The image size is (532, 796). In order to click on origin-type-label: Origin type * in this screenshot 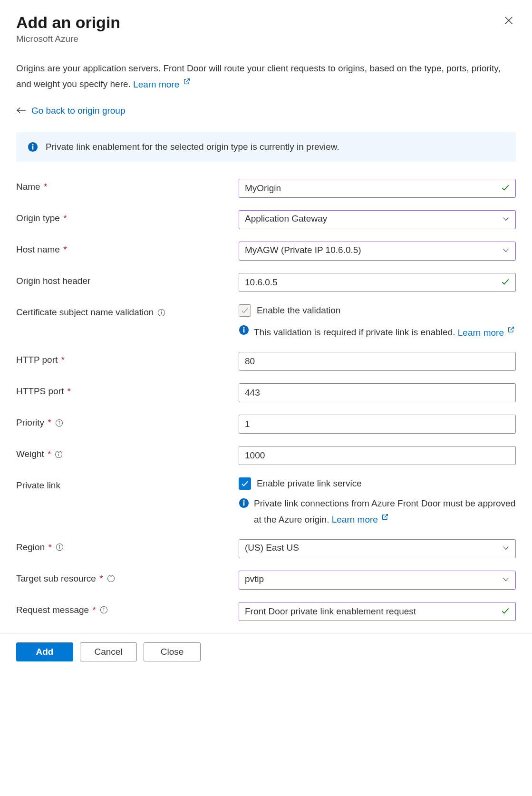, I will do `click(127, 217)`.